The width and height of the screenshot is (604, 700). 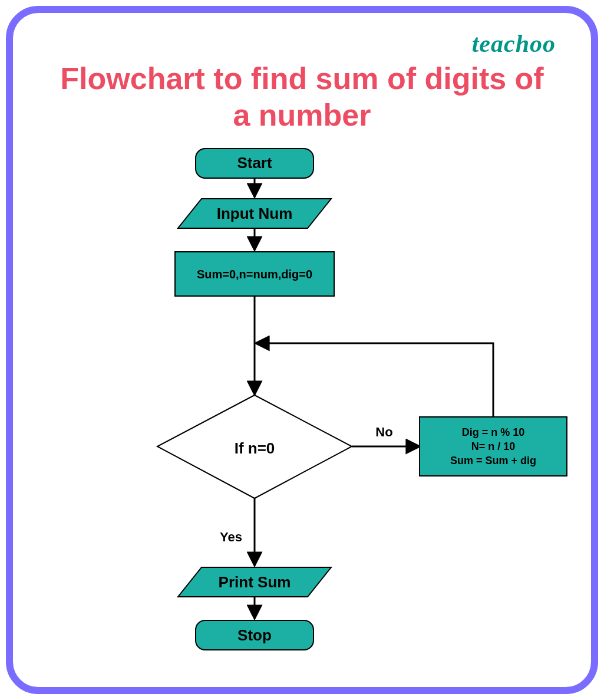 I want to click on init-label: Sum=0,n=num,dig=0, so click(x=255, y=274).